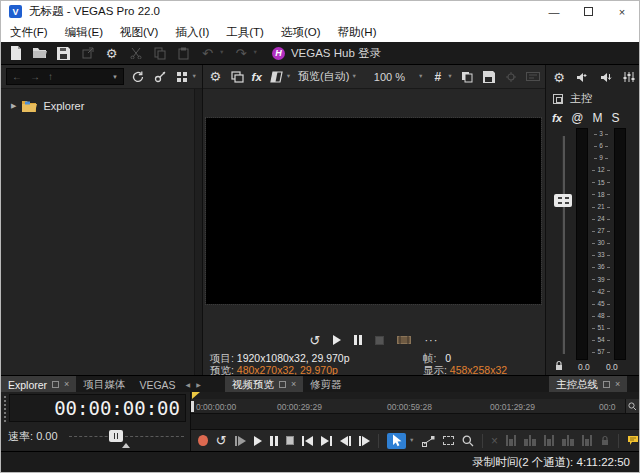 The image size is (640, 473). What do you see at coordinates (326, 441) in the screenshot?
I see `go-to-end-button` at bounding box center [326, 441].